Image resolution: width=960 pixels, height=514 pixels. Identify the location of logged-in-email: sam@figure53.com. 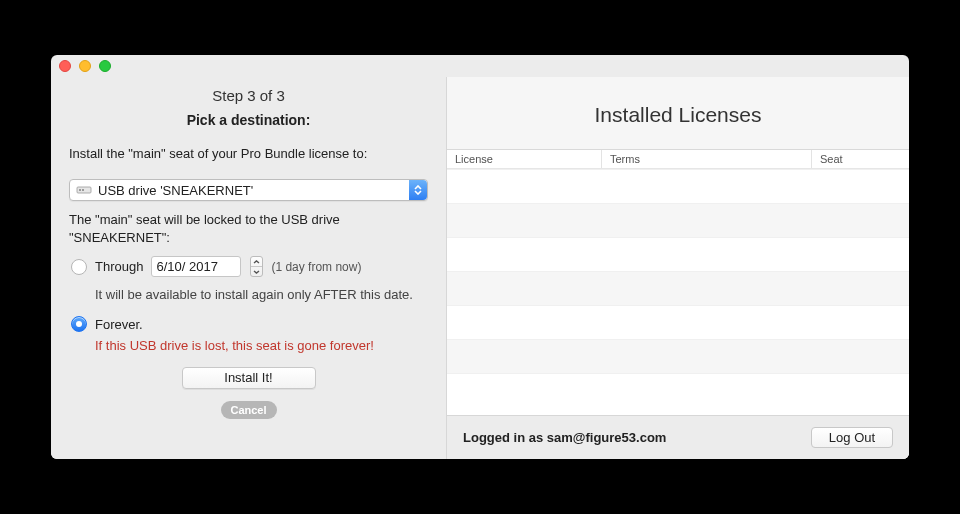
(607, 438).